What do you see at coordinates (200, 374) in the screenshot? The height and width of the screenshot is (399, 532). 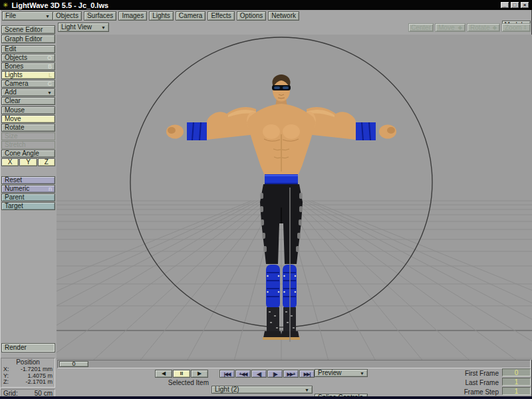 I see `play-forward-button: ▶` at bounding box center [200, 374].